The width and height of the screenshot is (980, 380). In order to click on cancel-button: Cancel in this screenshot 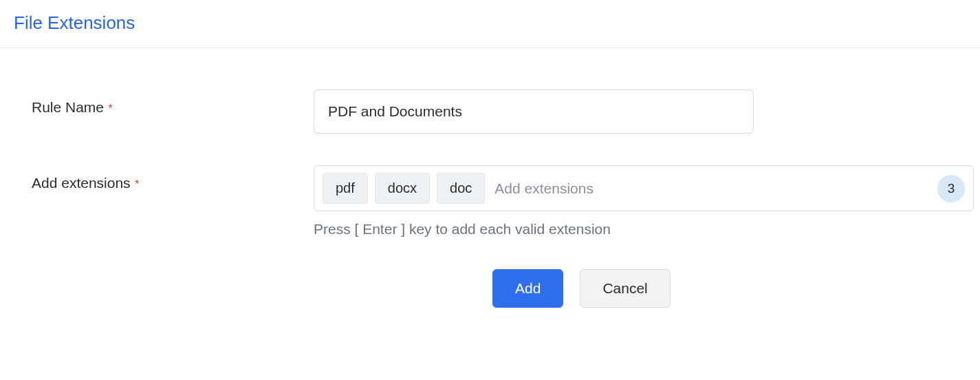, I will do `click(624, 288)`.